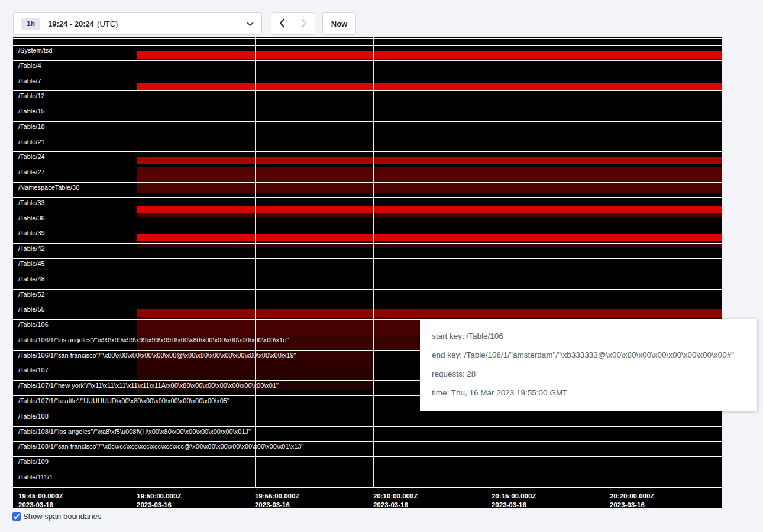 This screenshot has width=763, height=532. What do you see at coordinates (108, 24) in the screenshot?
I see `time-range-timezone: (UTC)` at bounding box center [108, 24].